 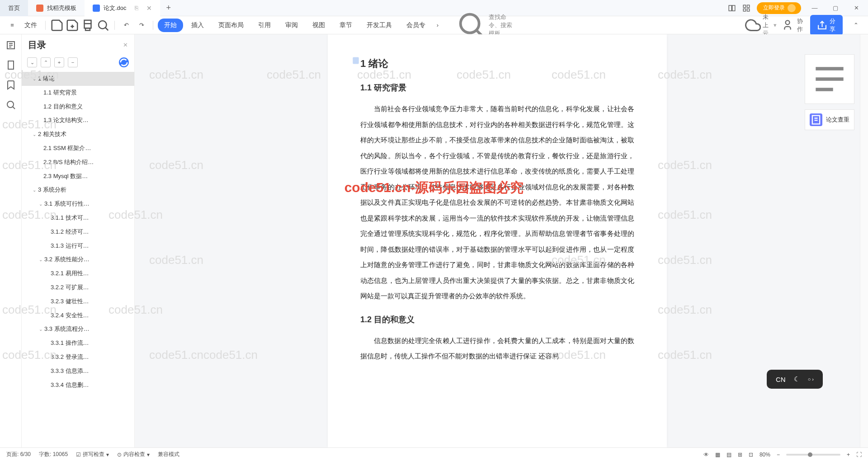 What do you see at coordinates (31, 25) in the screenshot?
I see `file-menu: 文件` at bounding box center [31, 25].